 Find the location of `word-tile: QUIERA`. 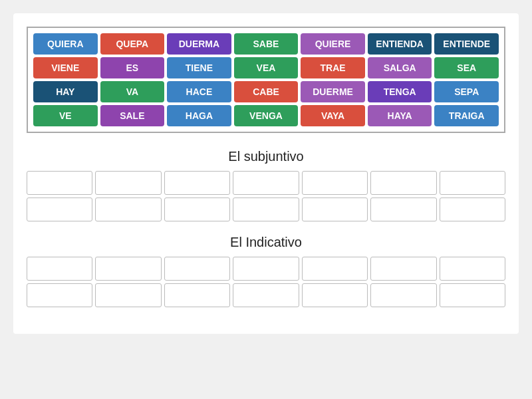

word-tile: QUIERA is located at coordinates (65, 44).